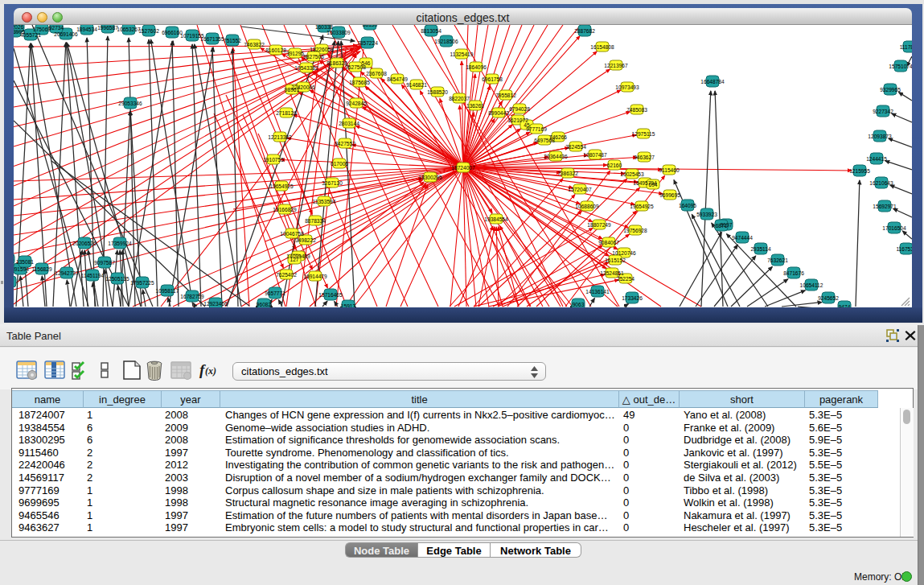 Image resolution: width=924 pixels, height=585 pixels. Describe the element at coordinates (349, 306) in the screenshot. I see `svg-text: 15913` at that location.